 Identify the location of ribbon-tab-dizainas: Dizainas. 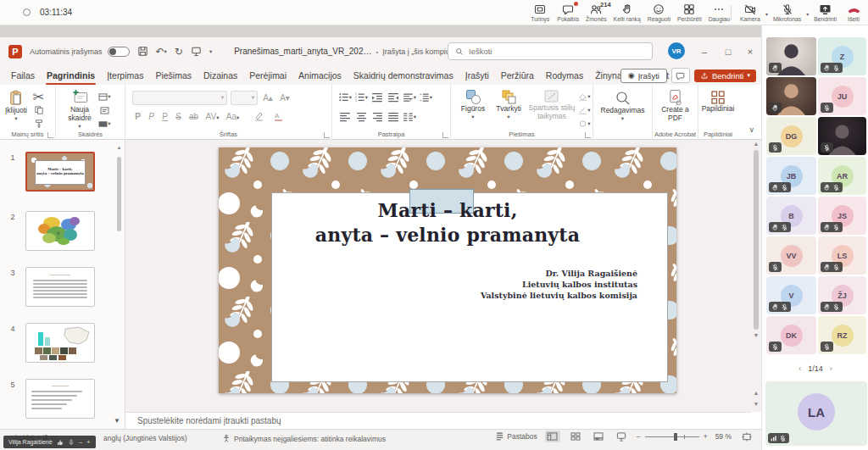
(220, 76).